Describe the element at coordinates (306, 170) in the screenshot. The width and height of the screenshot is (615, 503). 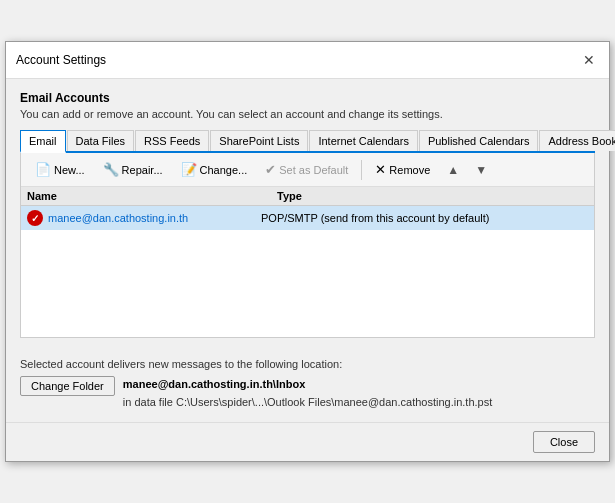
I see `set-default-button: ✔ Set as Default` at that location.